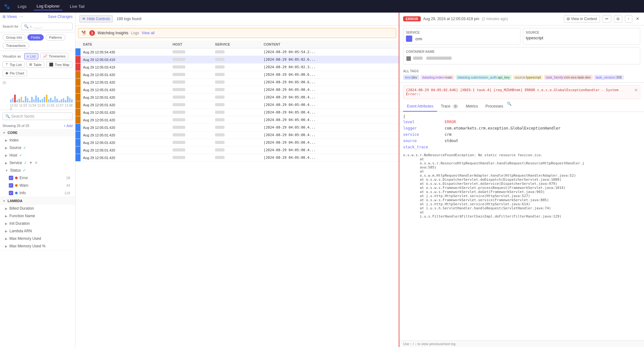 This screenshot has height=347, width=644. Describe the element at coordinates (38, 208) in the screenshot. I see `facet-billed-duration: ▶ Billed Duration` at that location.